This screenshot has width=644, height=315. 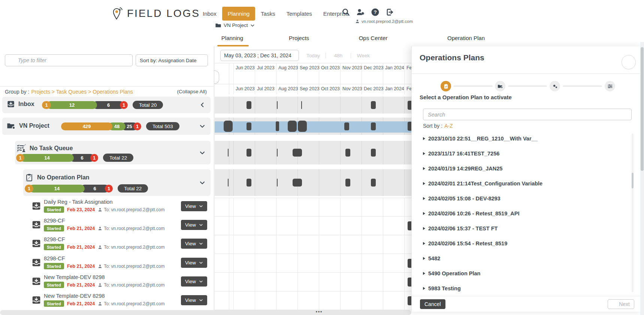 What do you see at coordinates (480, 139) in the screenshot?
I see `plan-item: 2023/10/10 22:51__REG_1210__With Var__` at bounding box center [480, 139].